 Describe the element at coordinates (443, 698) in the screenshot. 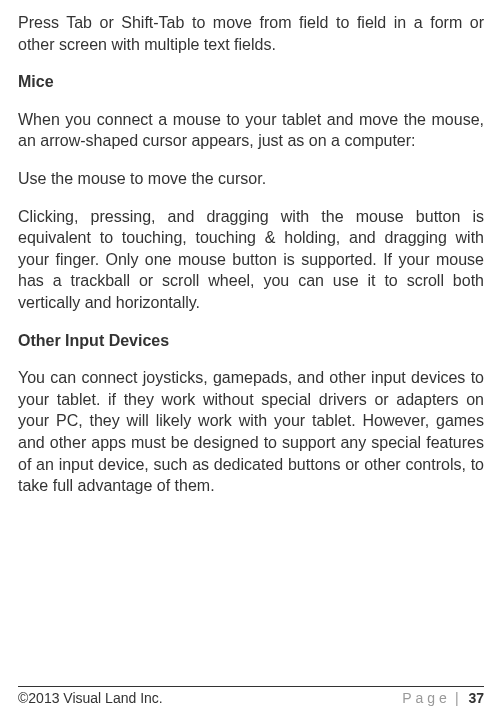

I see `footer-page-indicator: Page| 37` at that location.